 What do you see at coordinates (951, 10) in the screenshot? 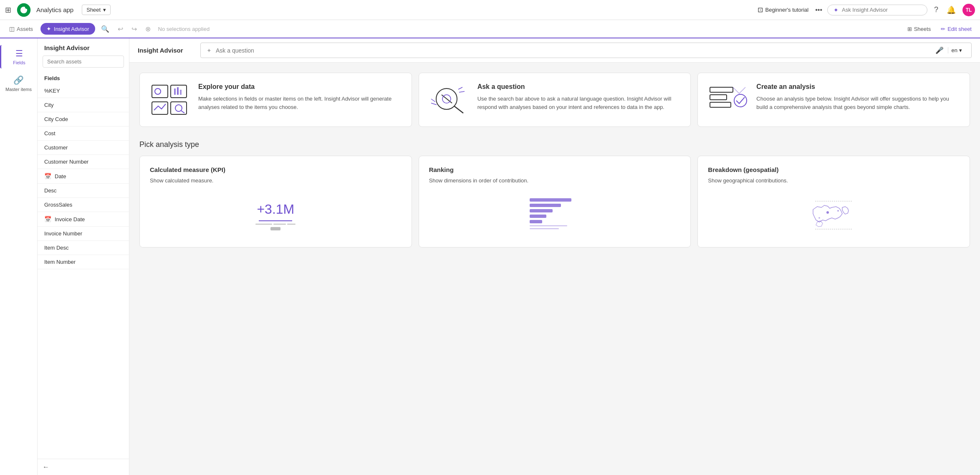
I see `notifications-icon: 🔔` at bounding box center [951, 10].